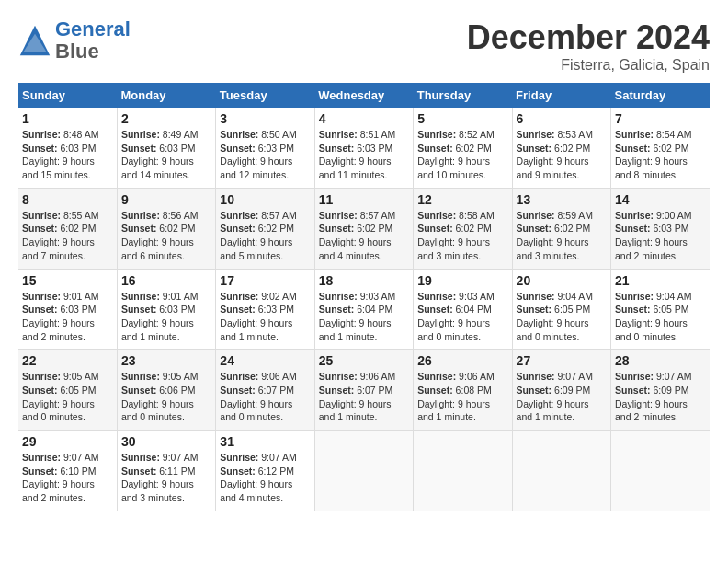 The height and width of the screenshot is (563, 728). Describe the element at coordinates (165, 228) in the screenshot. I see `table-row: 9Sunrise: 8:56 AMSunset: 6:02 PMDaylight…` at that location.